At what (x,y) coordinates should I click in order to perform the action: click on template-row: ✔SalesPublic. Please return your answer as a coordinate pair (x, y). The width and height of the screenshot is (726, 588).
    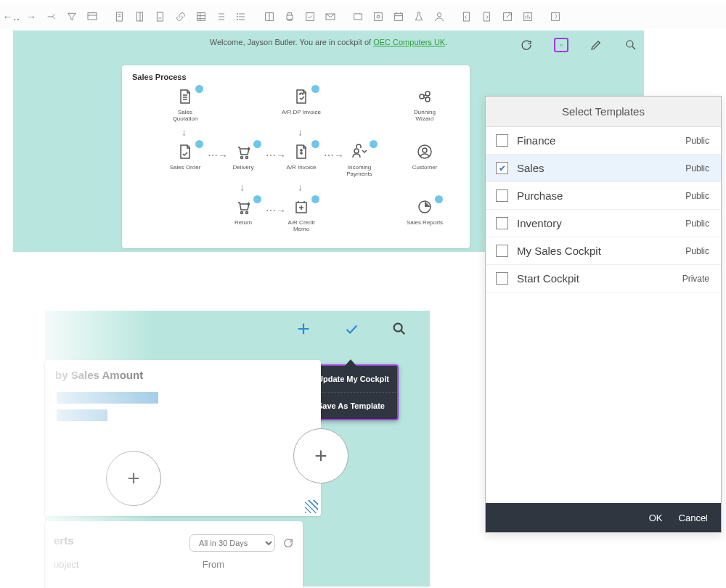
    Looking at the image, I should click on (603, 168).